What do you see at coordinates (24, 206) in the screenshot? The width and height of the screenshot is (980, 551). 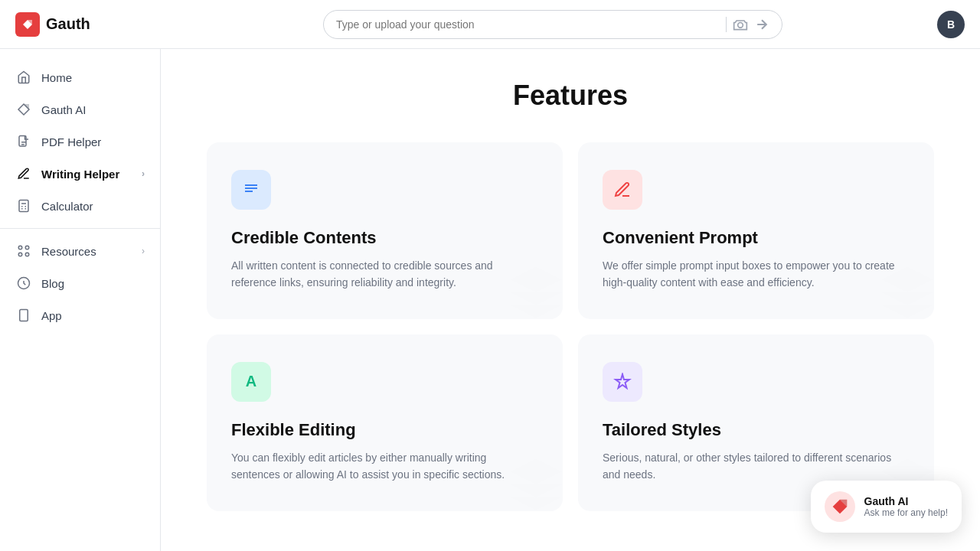 I see `calculator-icon` at bounding box center [24, 206].